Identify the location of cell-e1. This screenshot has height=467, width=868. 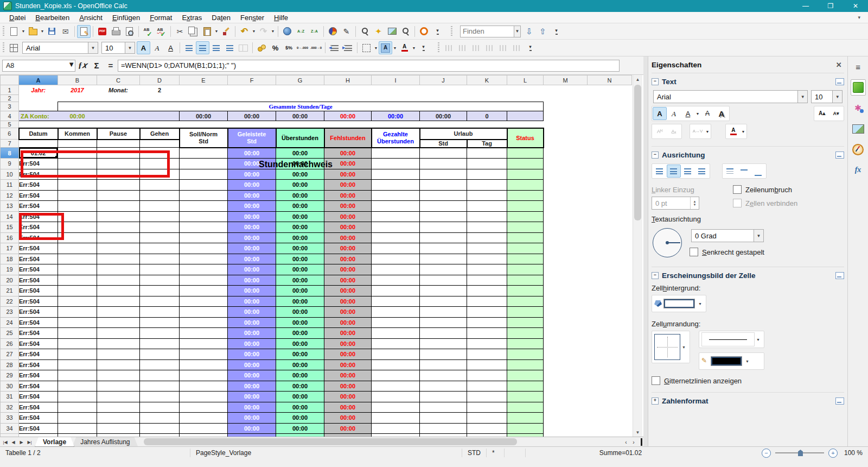
(406, 90).